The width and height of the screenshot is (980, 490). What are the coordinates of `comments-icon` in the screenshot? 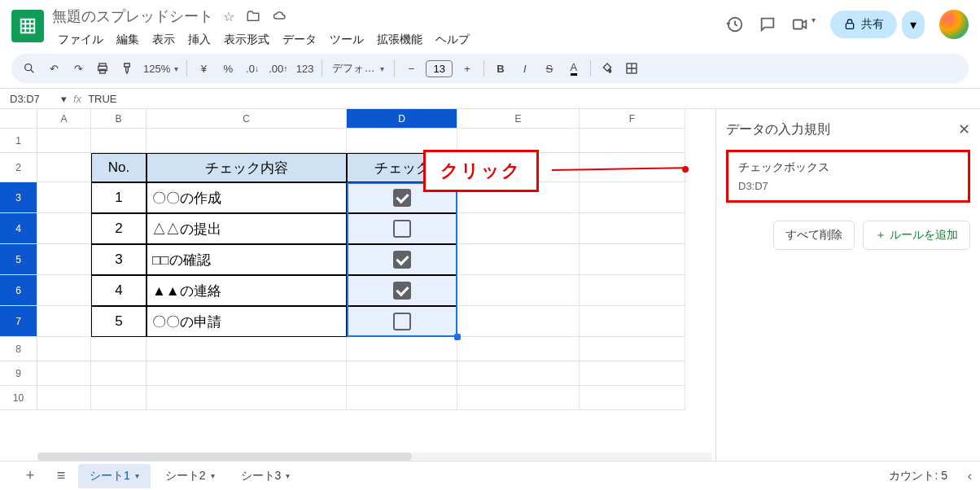 It's located at (768, 24).